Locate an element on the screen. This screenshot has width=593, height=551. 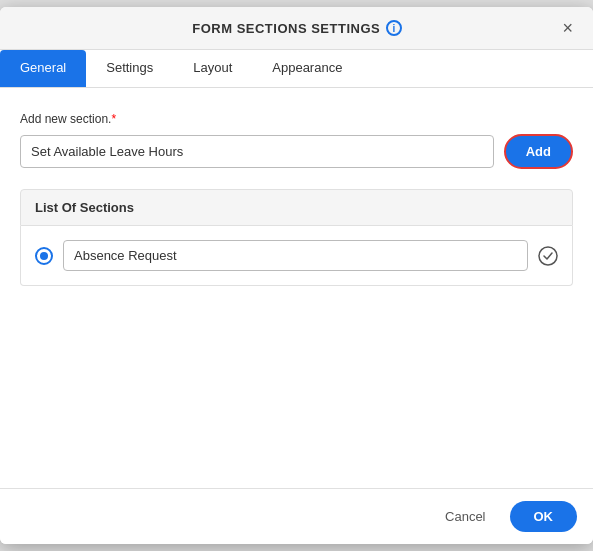
tab-layout: Layout is located at coordinates (212, 68).